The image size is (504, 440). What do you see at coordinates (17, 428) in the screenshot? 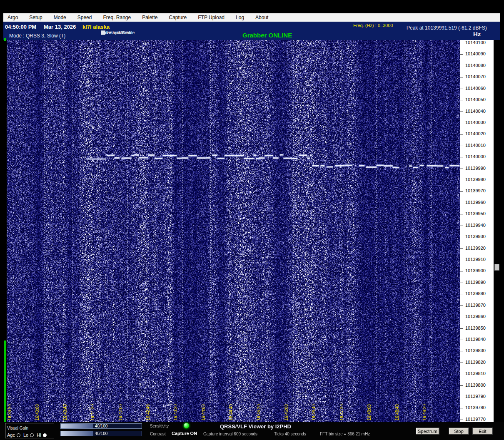
I see `visual-gain-label: Visual Gain` at bounding box center [17, 428].